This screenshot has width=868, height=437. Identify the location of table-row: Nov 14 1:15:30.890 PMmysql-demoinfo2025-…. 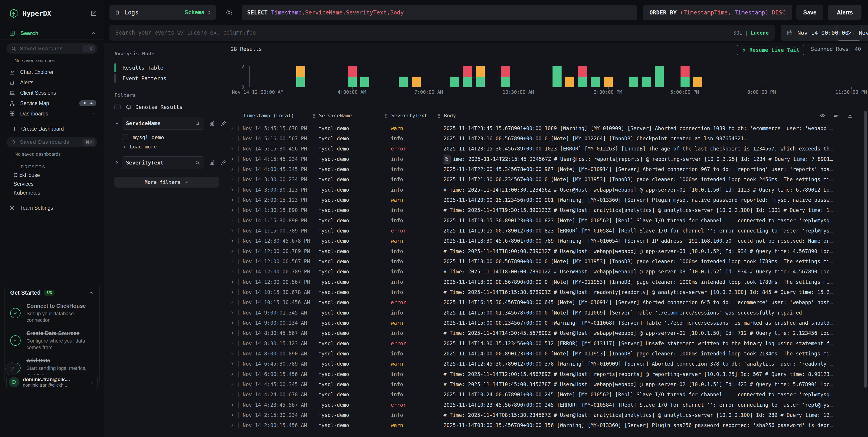
(545, 221).